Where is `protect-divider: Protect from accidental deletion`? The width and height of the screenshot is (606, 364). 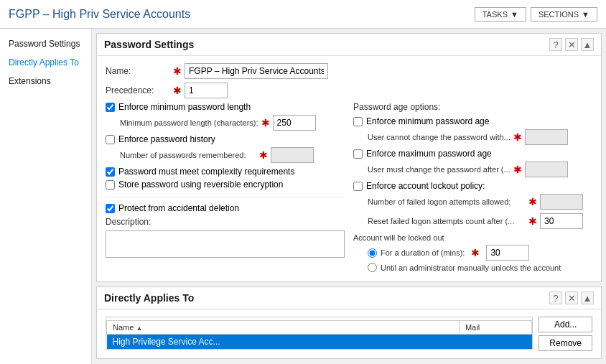
protect-divider: Protect from accidental deletion is located at coordinates (225, 205).